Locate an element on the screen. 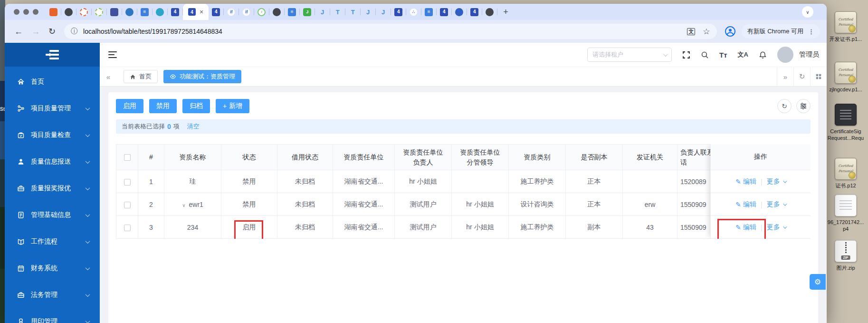 The width and height of the screenshot is (868, 323). desktop-file: CertificateSigRequest...Requ is located at coordinates (846, 123).